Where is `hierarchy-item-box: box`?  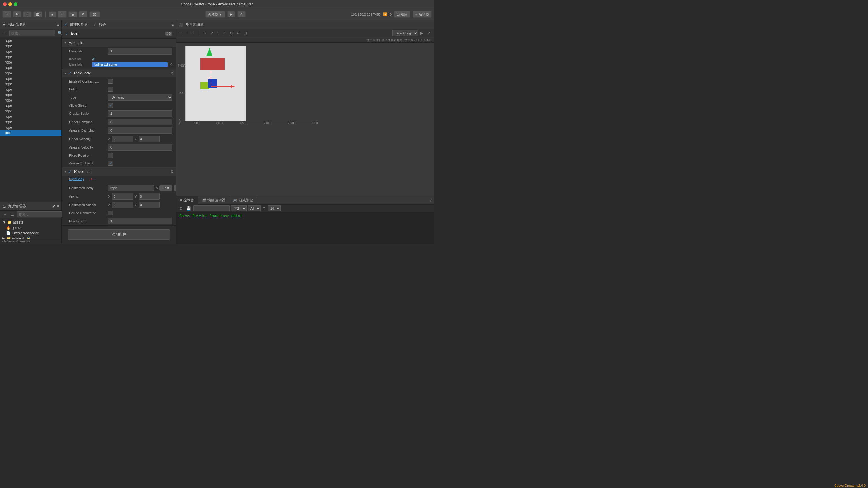
hierarchy-item-box: box is located at coordinates (31, 133).